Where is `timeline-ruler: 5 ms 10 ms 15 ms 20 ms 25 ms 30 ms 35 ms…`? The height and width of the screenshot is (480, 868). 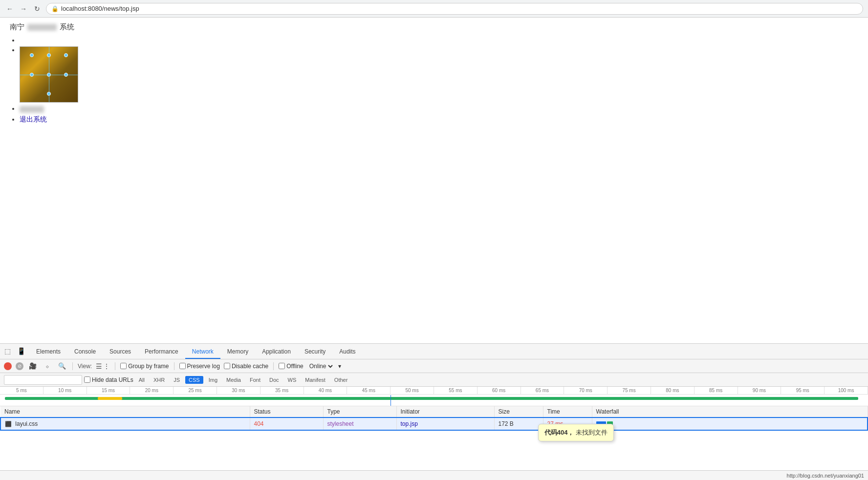
timeline-ruler: 5 ms 10 ms 15 ms 20 ms 25 ms 30 ms 35 ms… is located at coordinates (434, 391).